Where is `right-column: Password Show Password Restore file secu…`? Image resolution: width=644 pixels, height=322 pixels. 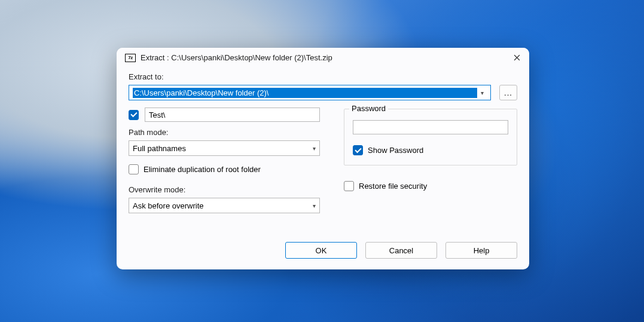 right-column: Password Show Password Restore file secu… is located at coordinates (431, 160).